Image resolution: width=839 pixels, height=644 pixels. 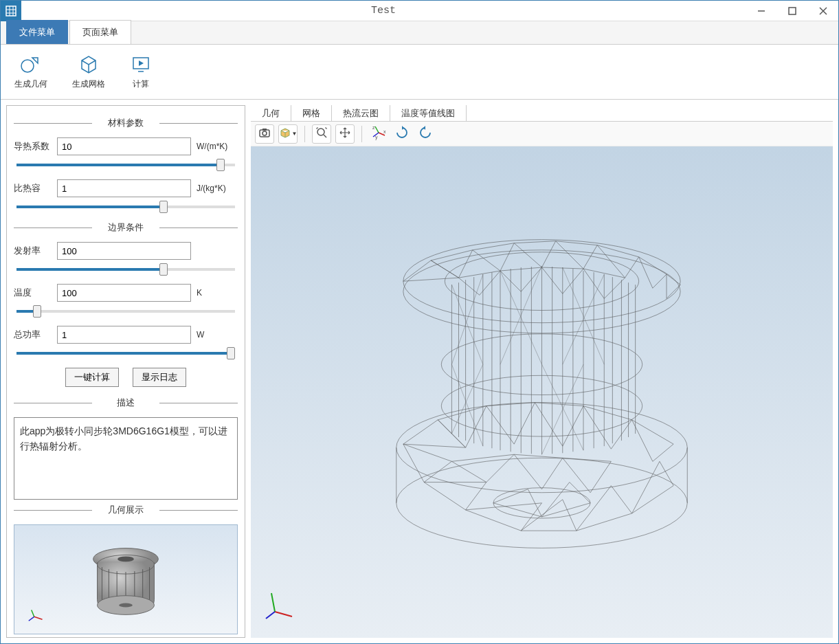 What do you see at coordinates (33, 188) in the screenshot?
I see `specific-heat-label: 比热容` at bounding box center [33, 188].